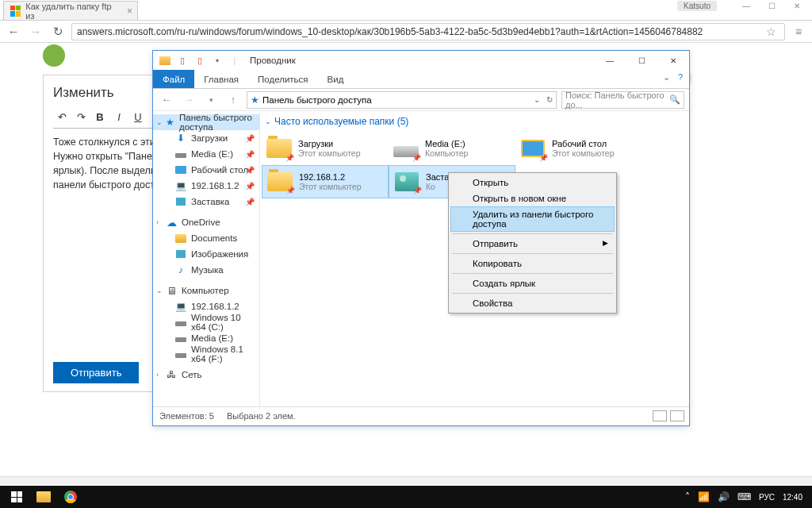 Image resolution: width=812 pixels, height=508 pixels. Describe the element at coordinates (119, 117) in the screenshot. I see `italic-icon: I` at that location.